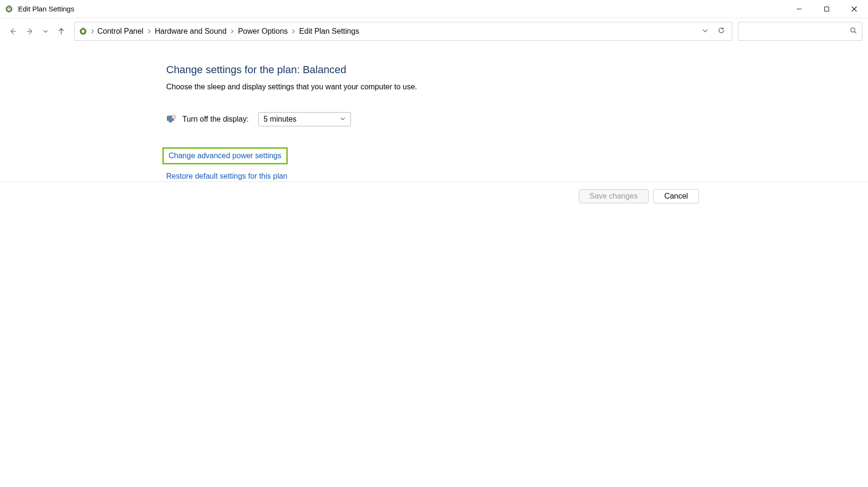  What do you see at coordinates (517, 176) in the screenshot?
I see `restore-defaults-link: Restore default settings for this plan` at bounding box center [517, 176].